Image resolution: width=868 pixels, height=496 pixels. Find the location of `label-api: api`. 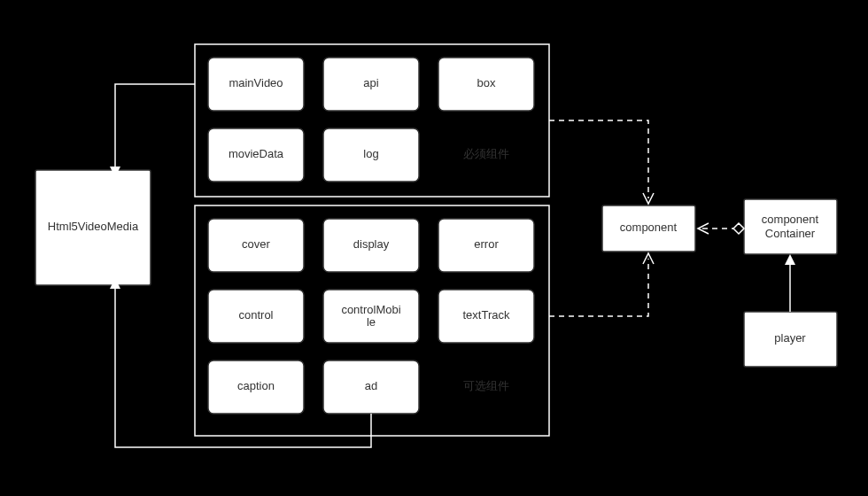

label-api: api is located at coordinates (370, 83).